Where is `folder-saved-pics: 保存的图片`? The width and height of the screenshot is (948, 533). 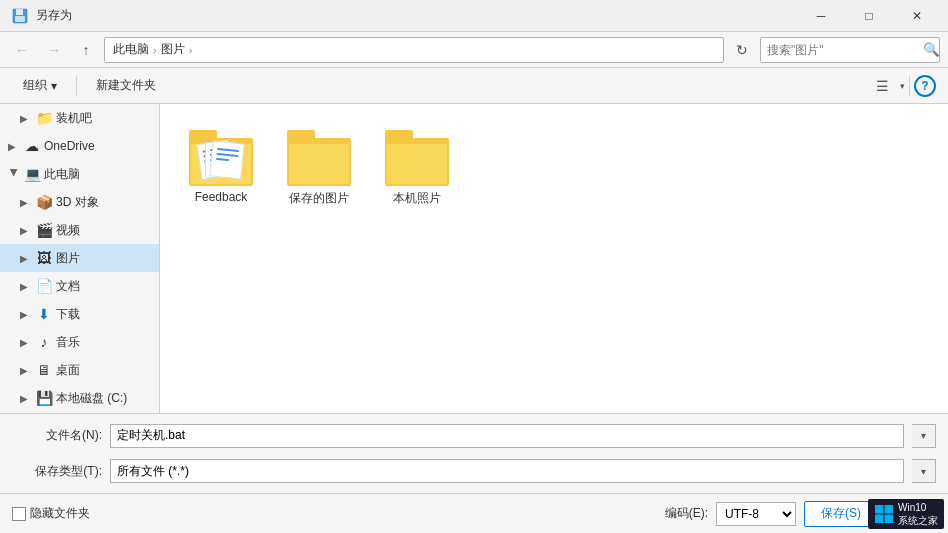
folder-saved-pics: 保存的图片 is located at coordinates (319, 168).